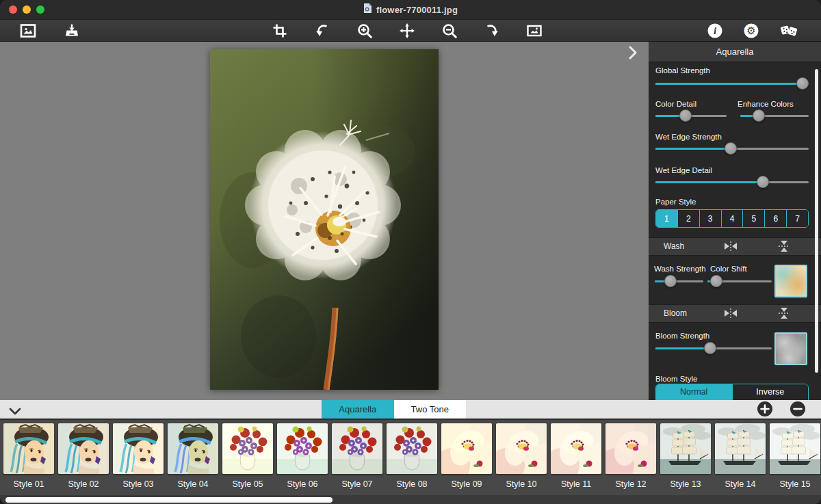  Describe the element at coordinates (715, 31) in the screenshot. I see `info-icon: i` at that location.